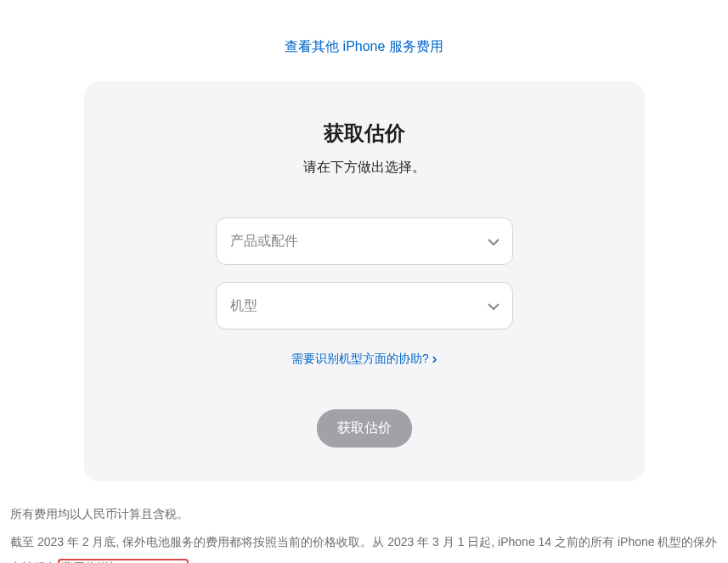  I want to click on model-select: 机型, so click(364, 306).